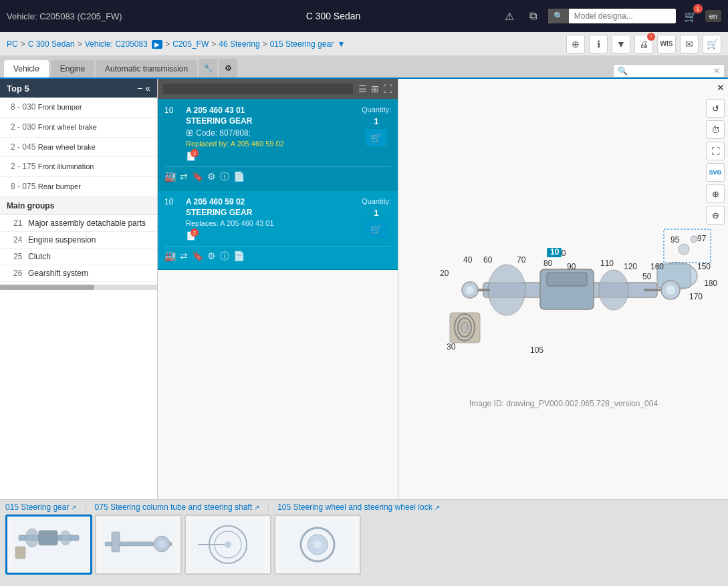  I want to click on add-to-cart-btn-2: 🛒, so click(376, 229).